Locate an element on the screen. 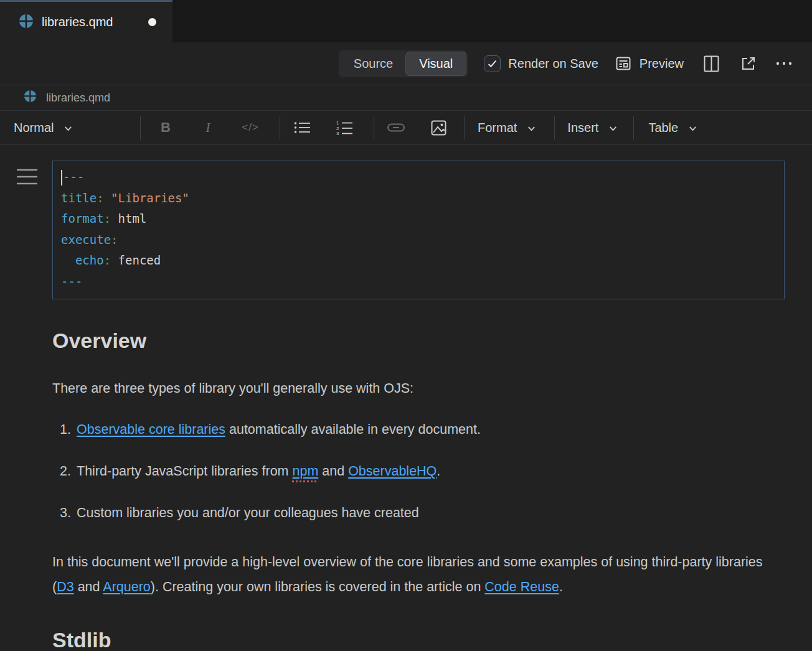  source-mode-button: Source is located at coordinates (374, 63).